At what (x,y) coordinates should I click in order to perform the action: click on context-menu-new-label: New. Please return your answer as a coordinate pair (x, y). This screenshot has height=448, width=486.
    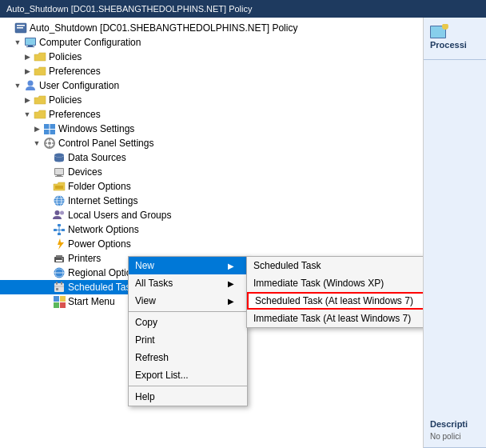
    Looking at the image, I should click on (145, 266).